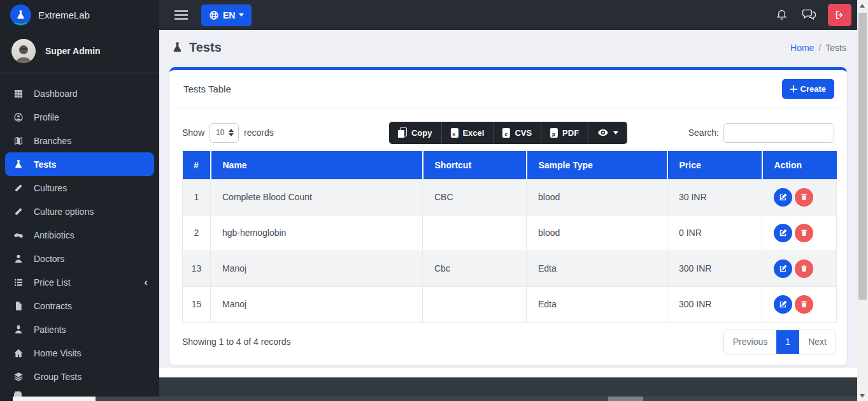 This screenshot has height=401, width=868. I want to click on pdf-button: PDF, so click(565, 133).